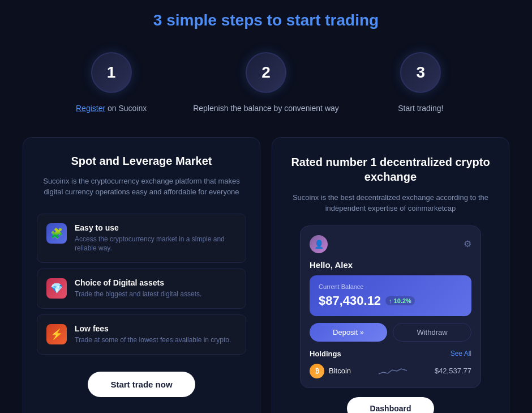  Describe the element at coordinates (391, 287) in the screenshot. I see `balance-label: Current Balance` at that location.